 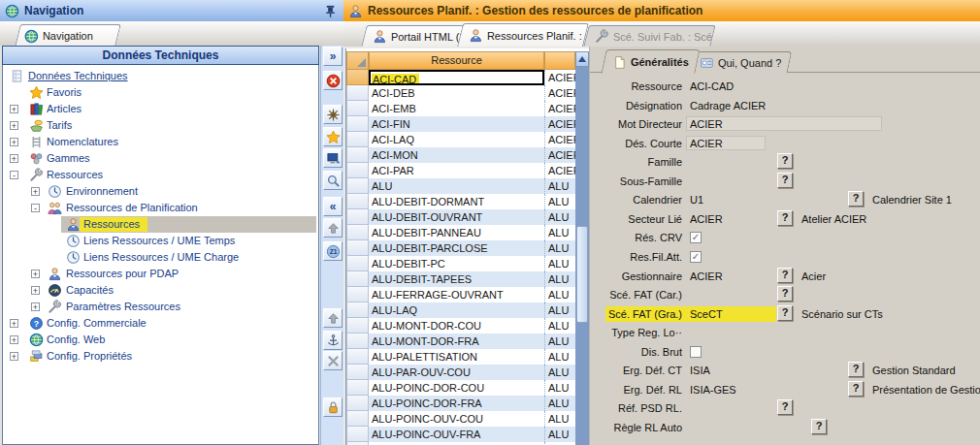 What do you see at coordinates (582, 59) in the screenshot?
I see `scroll-up-button` at bounding box center [582, 59].